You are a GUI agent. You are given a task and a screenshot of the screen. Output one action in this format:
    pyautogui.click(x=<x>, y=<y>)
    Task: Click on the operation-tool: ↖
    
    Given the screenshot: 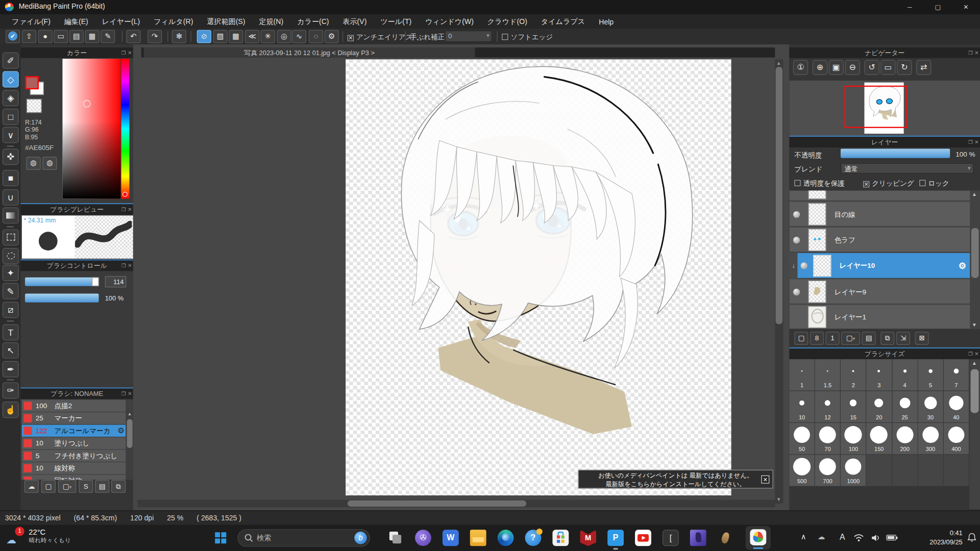 What is the action you would take?
    pyautogui.click(x=11, y=350)
    